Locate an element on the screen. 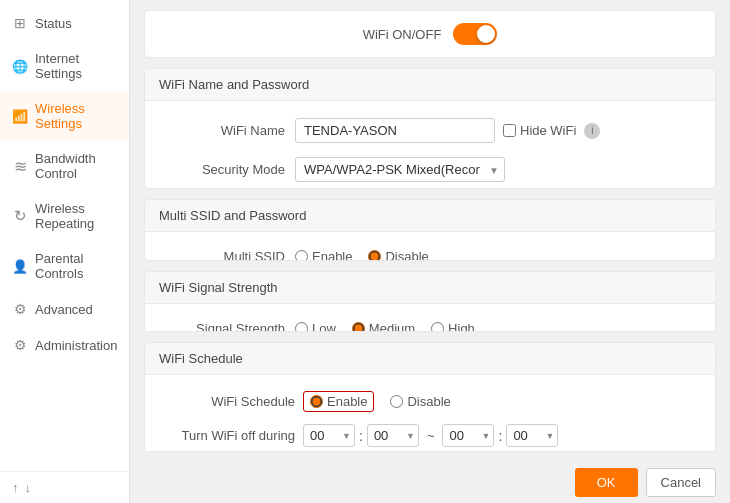 The height and width of the screenshot is (503, 730). ok-button: OK is located at coordinates (606, 482).